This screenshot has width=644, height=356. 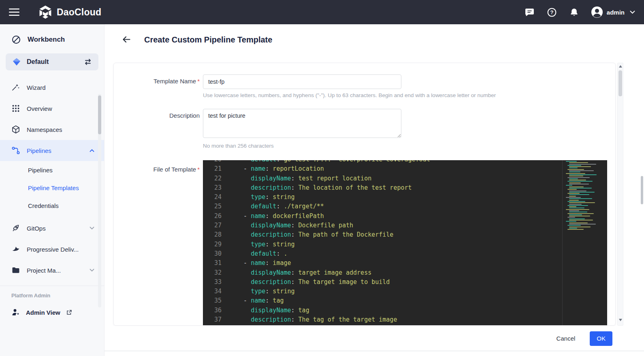 What do you see at coordinates (100, 115) in the screenshot?
I see `sidebar-scrollbar-thumb` at bounding box center [100, 115].